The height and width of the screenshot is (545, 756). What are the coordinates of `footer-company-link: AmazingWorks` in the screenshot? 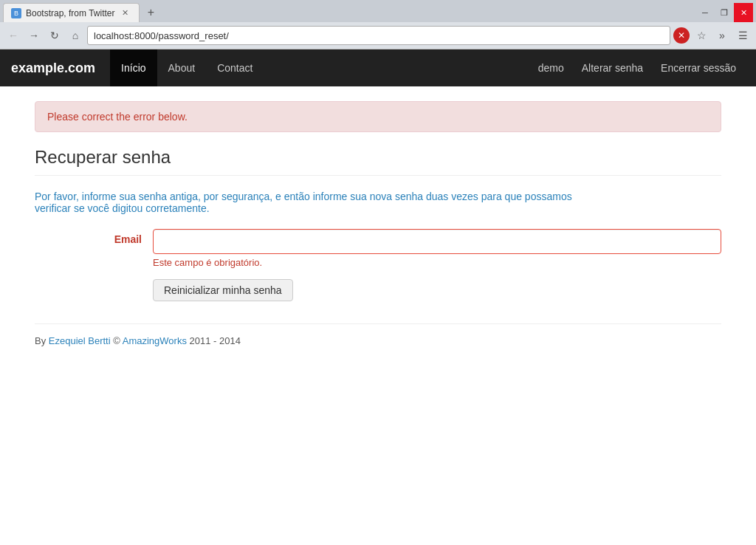 It's located at (155, 341).